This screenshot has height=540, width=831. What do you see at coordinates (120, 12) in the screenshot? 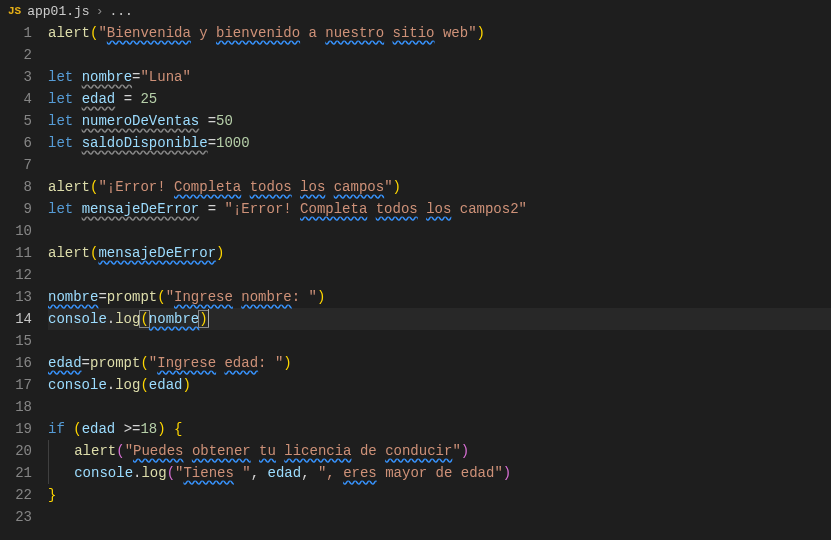
I see `breadcrumb-more: ...` at bounding box center [120, 12].